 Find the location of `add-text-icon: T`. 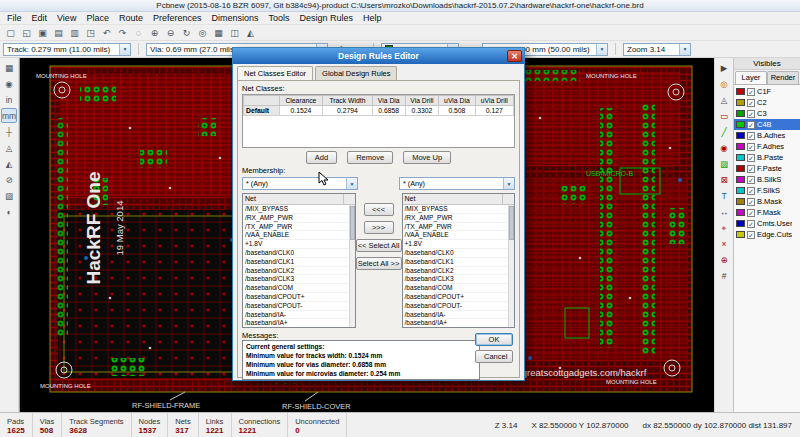

add-text-icon: T is located at coordinates (724, 196).